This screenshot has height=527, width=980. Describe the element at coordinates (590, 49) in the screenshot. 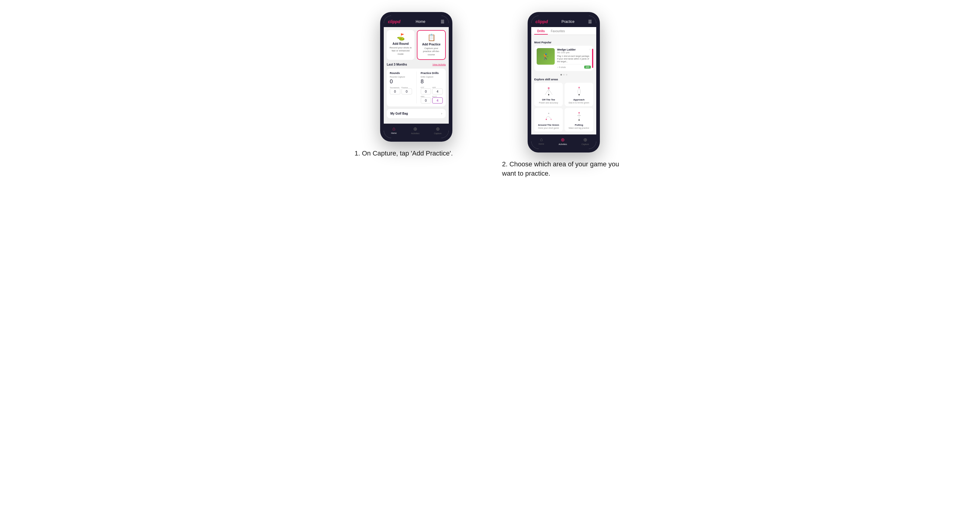

I see `star-icon: ☆` at that location.